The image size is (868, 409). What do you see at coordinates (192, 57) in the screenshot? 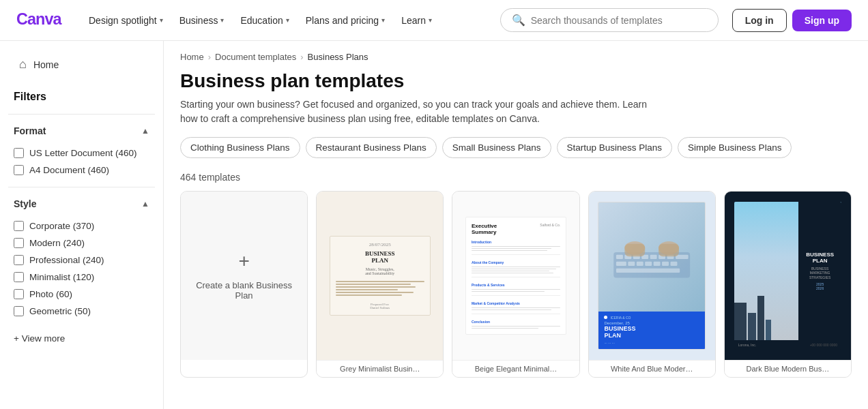
I see `breadcrumb-home: Home` at bounding box center [192, 57].